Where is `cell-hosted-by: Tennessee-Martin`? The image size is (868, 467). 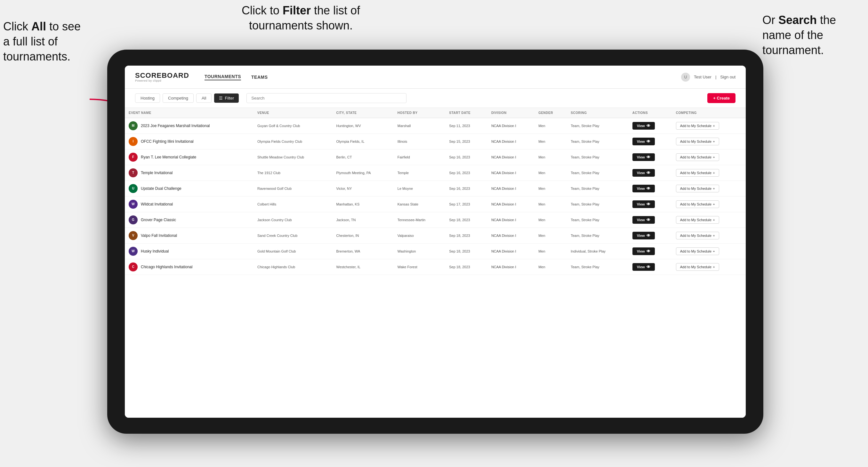
cell-hosted-by: Tennessee-Martin is located at coordinates (419, 220).